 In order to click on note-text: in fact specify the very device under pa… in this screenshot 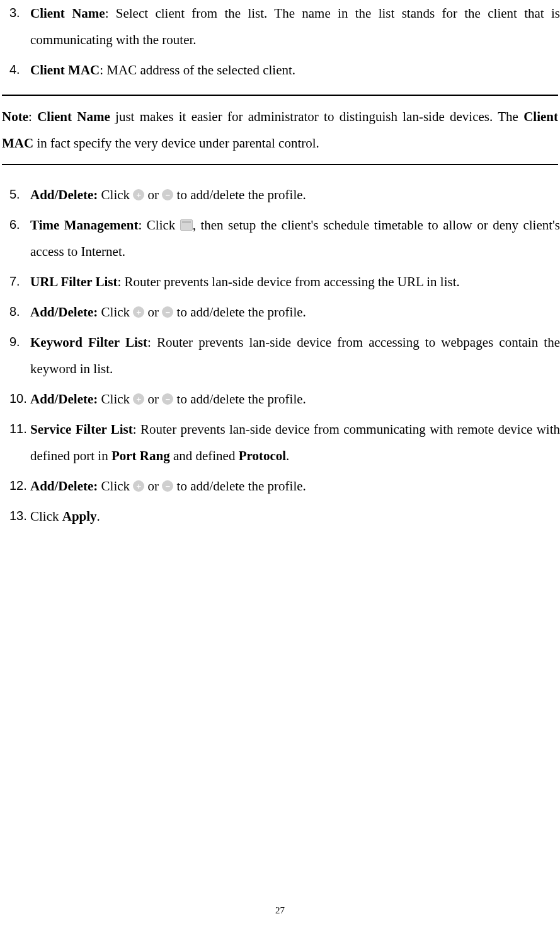, I will do `click(176, 143)`.